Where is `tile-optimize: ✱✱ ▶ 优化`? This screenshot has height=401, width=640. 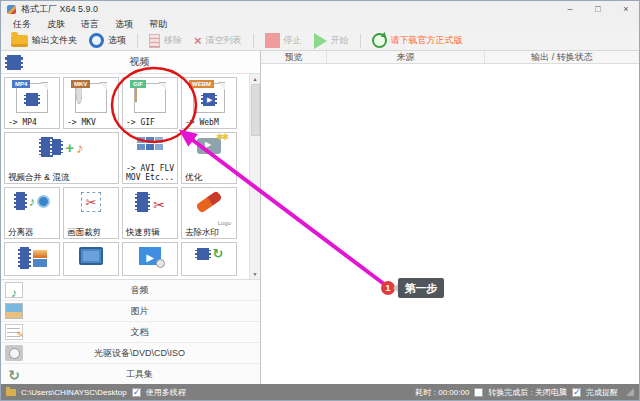
tile-optimize: ✱✱ ▶ 优化 is located at coordinates (209, 158).